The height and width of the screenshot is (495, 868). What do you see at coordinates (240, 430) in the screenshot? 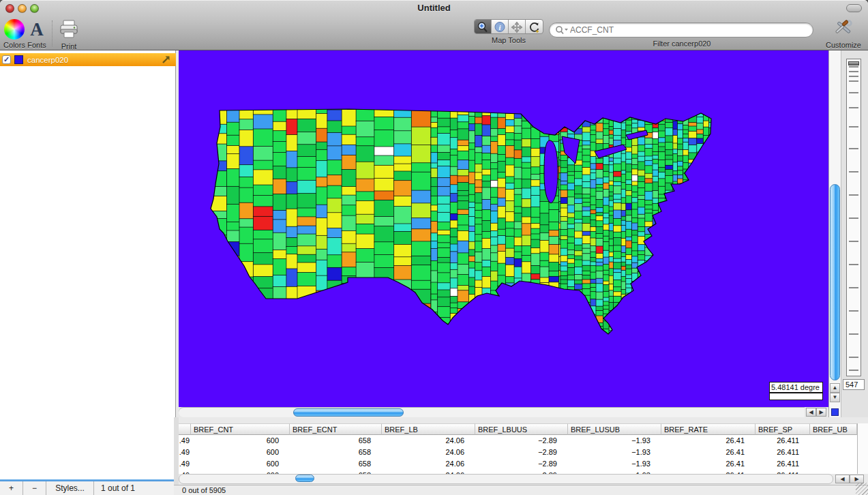
I see `column-header-bref_cnt: BREF_CNT` at bounding box center [240, 430].